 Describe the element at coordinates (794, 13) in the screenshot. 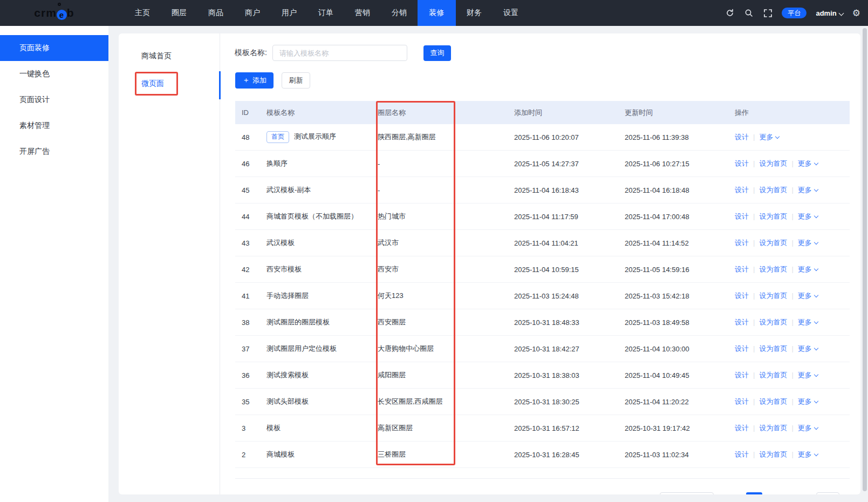

I see `platform-badge: 平台` at that location.